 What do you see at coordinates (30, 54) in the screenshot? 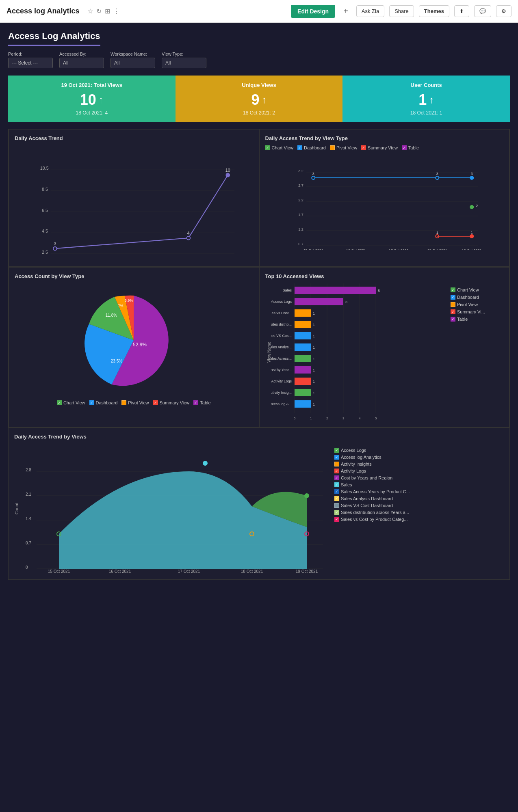
I see `period-label: Period:` at bounding box center [30, 54].